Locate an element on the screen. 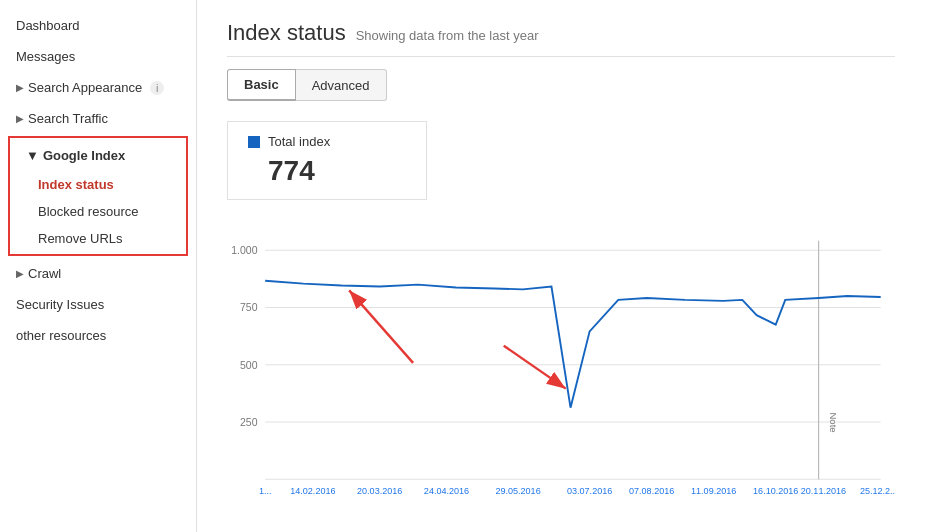  svg-text: 16.10.2016 is located at coordinates (776, 491).